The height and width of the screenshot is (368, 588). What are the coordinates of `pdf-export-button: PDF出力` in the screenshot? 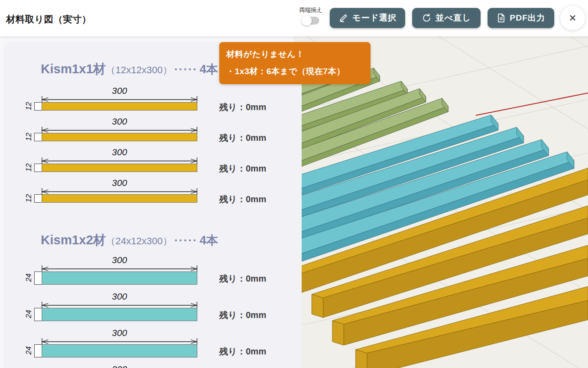 It's located at (521, 18).